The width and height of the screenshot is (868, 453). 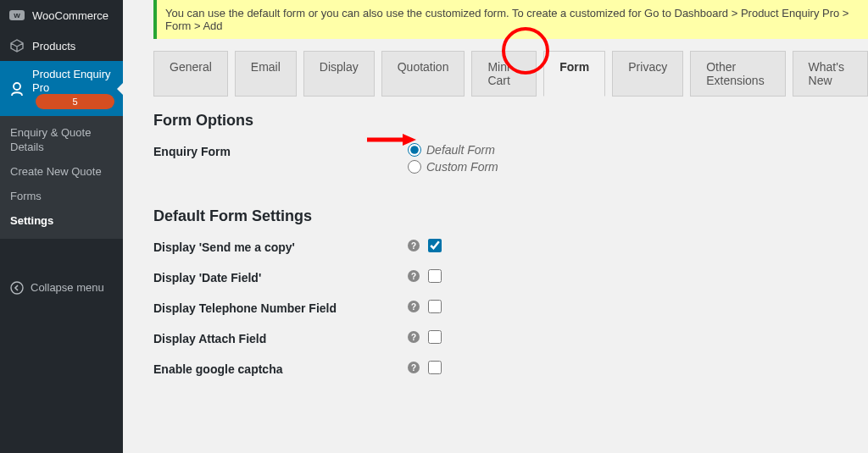 I want to click on field-enquiry-form: Enquiry Form Default Form Custom Form, so click(x=510, y=158).